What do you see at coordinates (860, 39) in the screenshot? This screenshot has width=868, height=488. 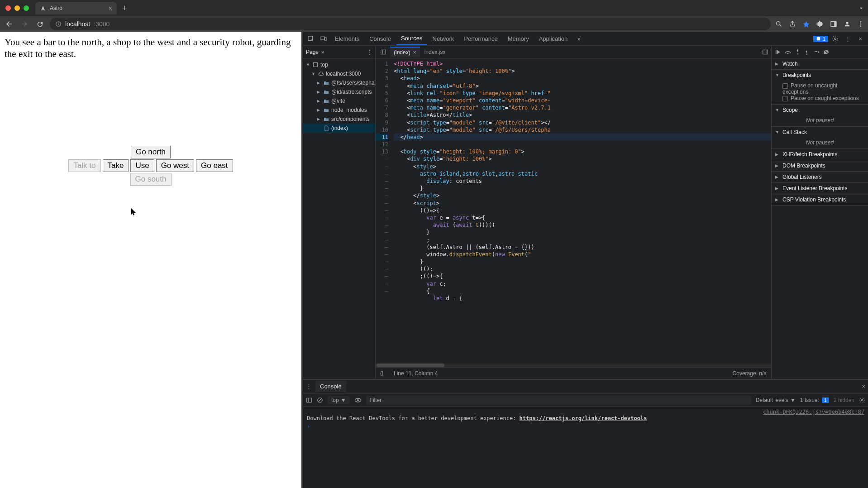 I see `devtools-close-icon: ×` at bounding box center [860, 39].